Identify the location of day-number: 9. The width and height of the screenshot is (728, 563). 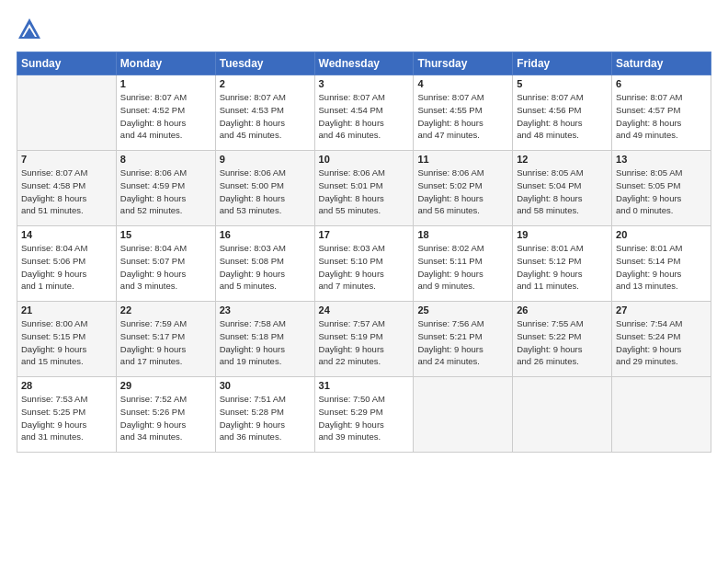
(265, 159).